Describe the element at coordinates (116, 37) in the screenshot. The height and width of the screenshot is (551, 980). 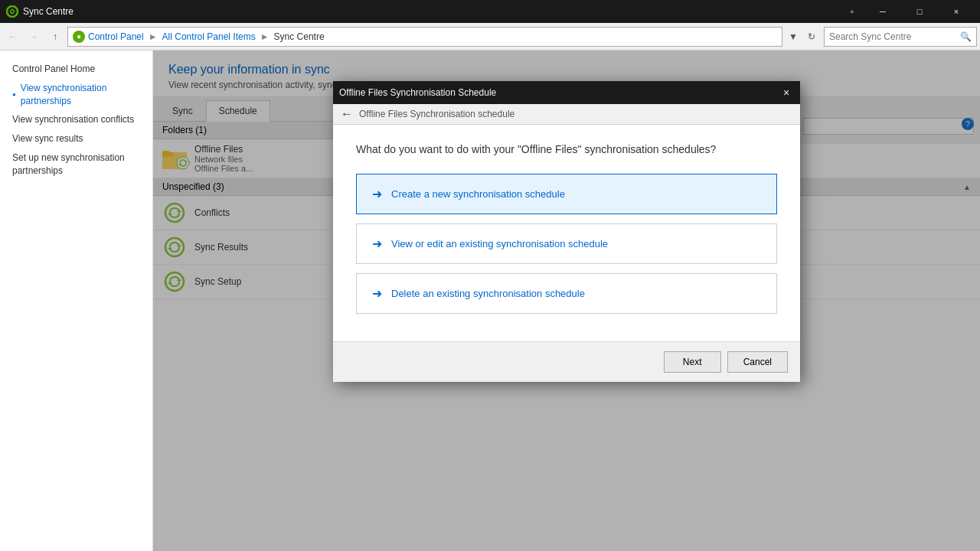
I see `breadcrumb-control-panel: Control Panel` at that location.